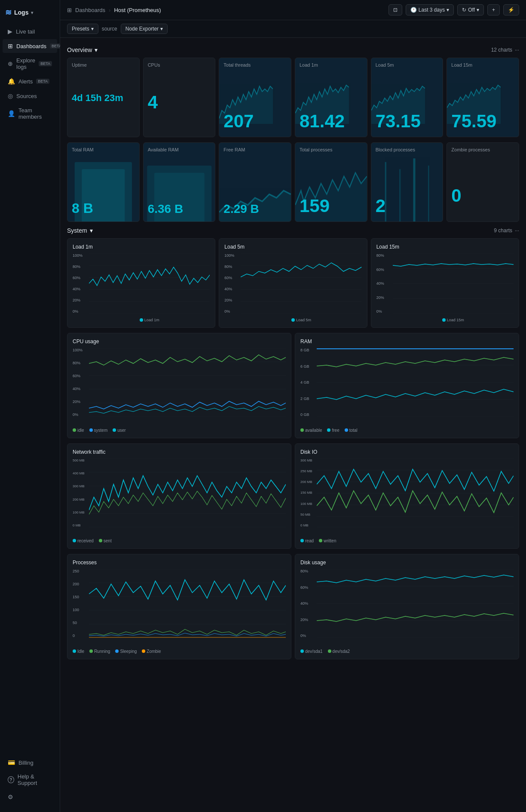 The width and height of the screenshot is (526, 812). I want to click on clock-icon: 🕐, so click(413, 10).